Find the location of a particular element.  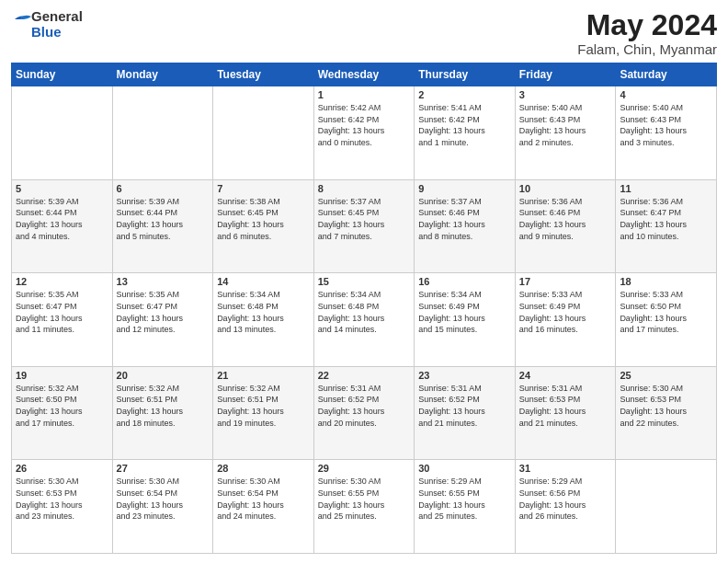

table-row: 22Sunrise: 5:31 AMSunset: 6:52 PMDayligh… is located at coordinates (364, 413).